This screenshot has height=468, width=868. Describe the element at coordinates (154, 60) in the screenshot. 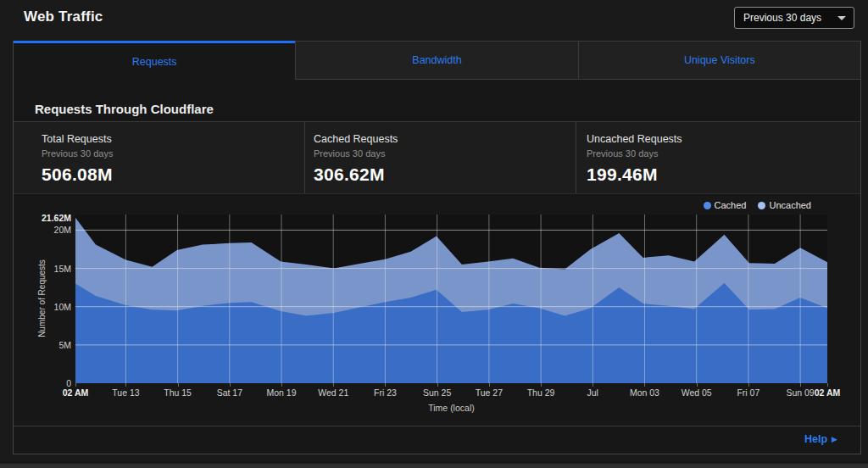

I see `tab-requests: Requests` at that location.